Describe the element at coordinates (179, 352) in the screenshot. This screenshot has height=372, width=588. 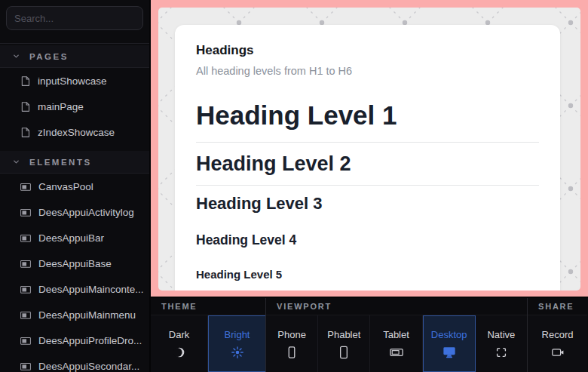
I see `moon-icon` at that location.